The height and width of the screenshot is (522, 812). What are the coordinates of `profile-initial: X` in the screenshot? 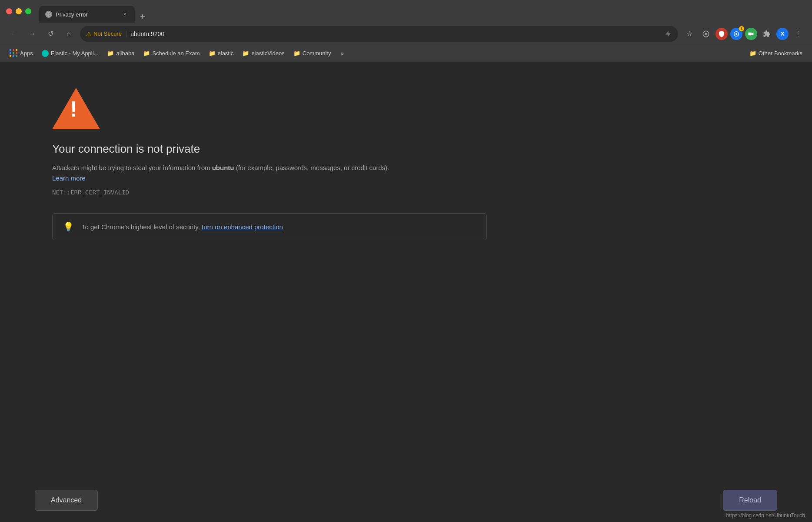 It's located at (782, 34).